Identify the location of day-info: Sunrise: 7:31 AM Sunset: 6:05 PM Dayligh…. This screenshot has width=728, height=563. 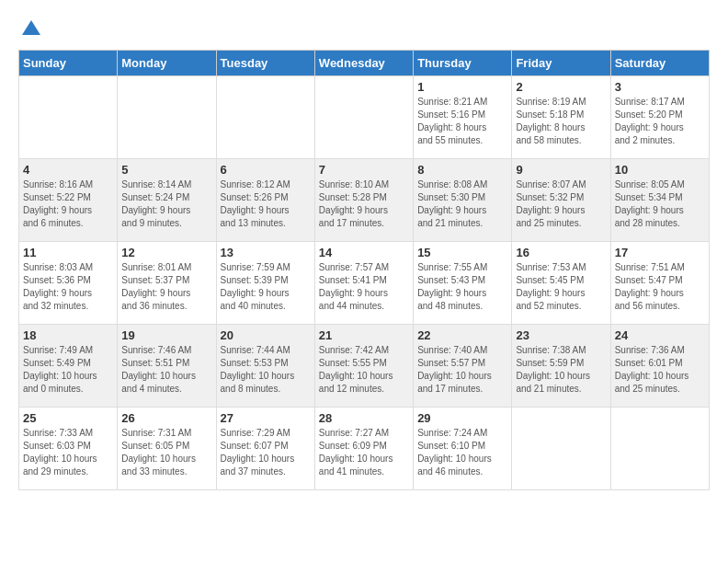
(166, 453).